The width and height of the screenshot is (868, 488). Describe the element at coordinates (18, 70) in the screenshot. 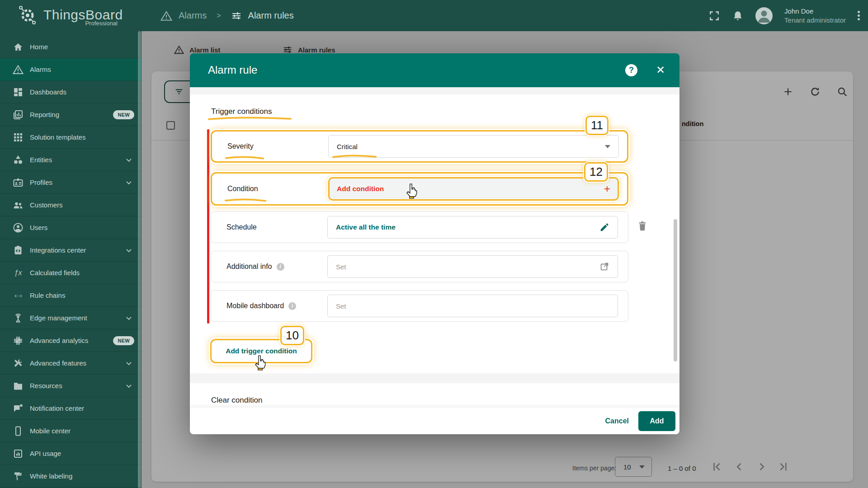

I see `alarms-warning-icon` at that location.